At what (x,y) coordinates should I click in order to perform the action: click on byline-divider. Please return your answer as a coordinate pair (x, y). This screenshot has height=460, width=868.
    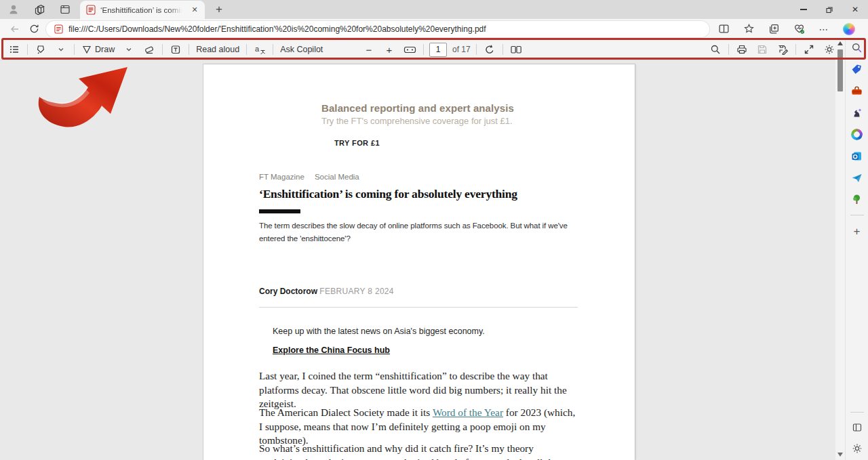
    Looking at the image, I should click on (418, 308).